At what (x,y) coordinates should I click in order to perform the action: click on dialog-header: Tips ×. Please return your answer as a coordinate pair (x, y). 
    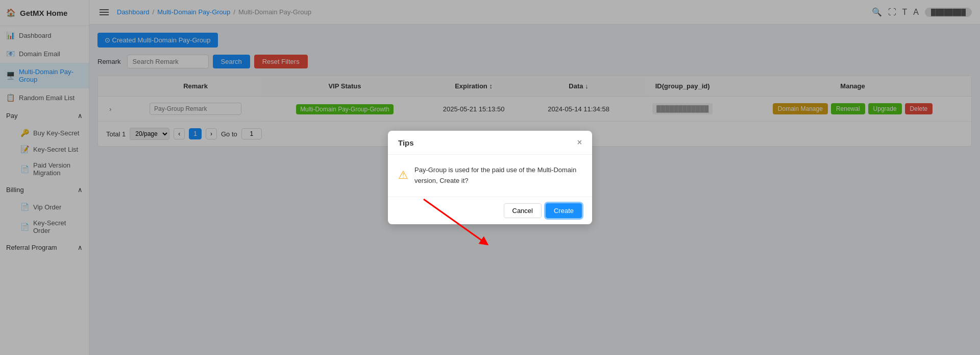
    Looking at the image, I should click on (490, 143).